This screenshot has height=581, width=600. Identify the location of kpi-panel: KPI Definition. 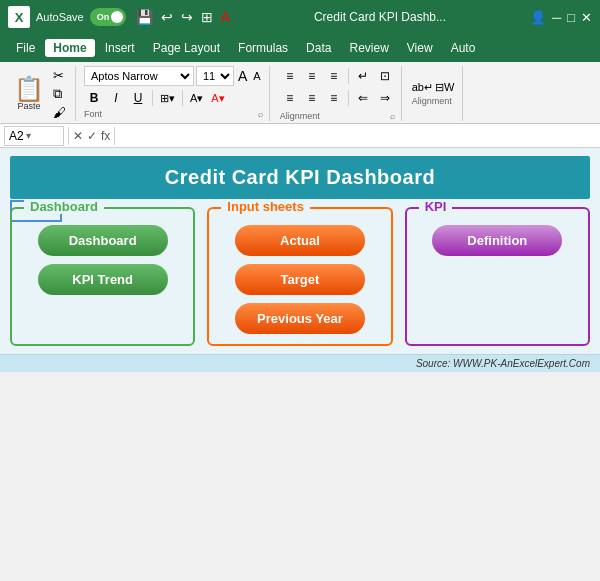
(498, 276).